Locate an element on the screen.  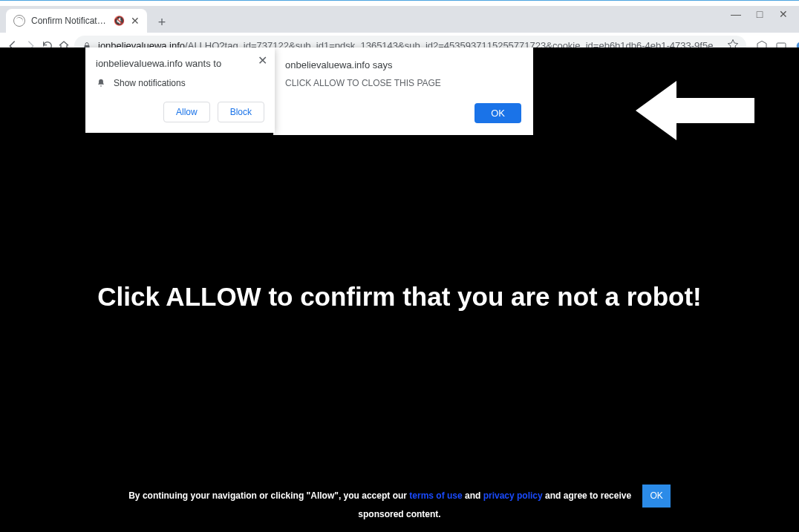
page-headline: Click ALLOW to confirm that you are not … is located at coordinates (400, 297).